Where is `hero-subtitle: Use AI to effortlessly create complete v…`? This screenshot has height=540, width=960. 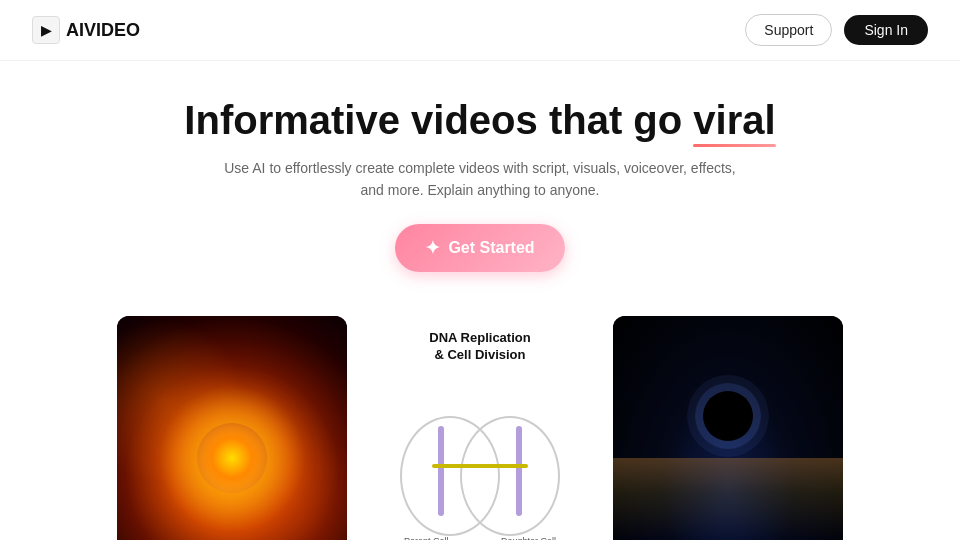
hero-subtitle: Use AI to effortlessly create complete v… is located at coordinates (480, 180).